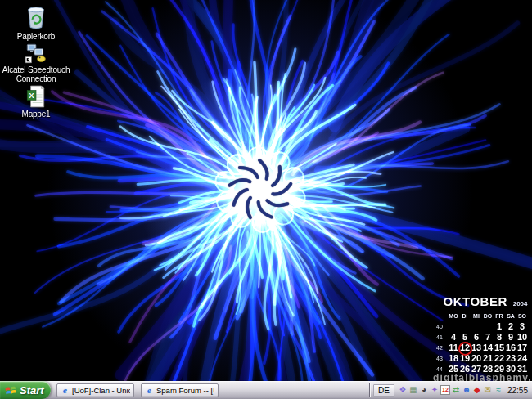 The height and width of the screenshot is (399, 532). I want to click on recycle-bin-icon, so click(36, 16).